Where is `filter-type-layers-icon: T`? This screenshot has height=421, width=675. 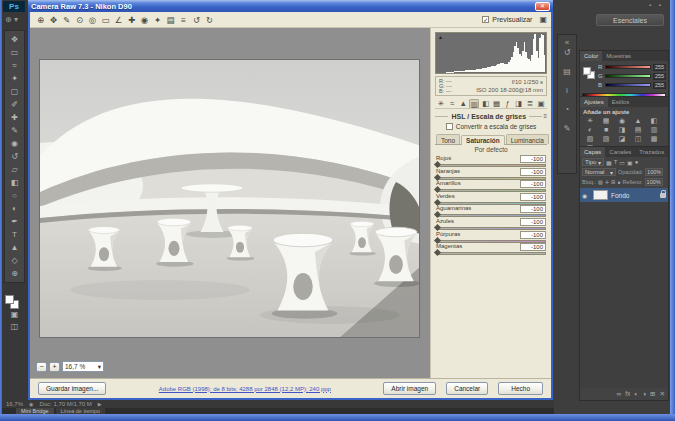
filter-type-layers-icon: T is located at coordinates (616, 162).